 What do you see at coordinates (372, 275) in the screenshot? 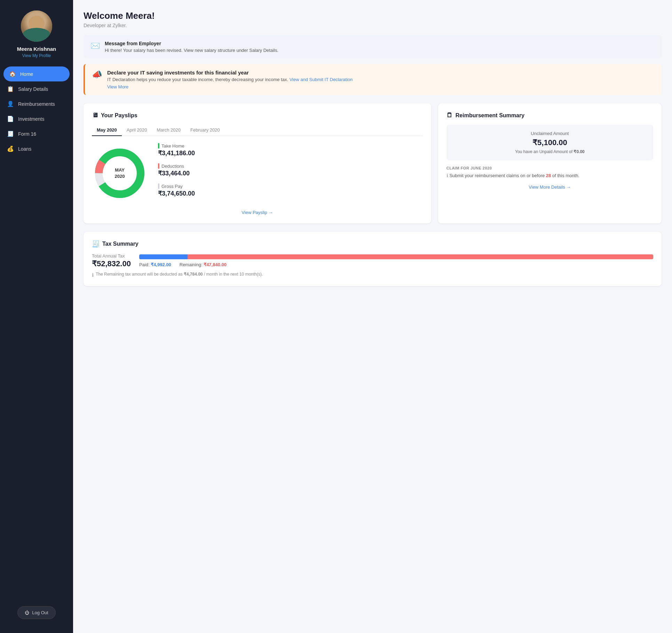
I see `tax-note: ℹ The Remaining tax amount will be deduc…` at bounding box center [372, 275].